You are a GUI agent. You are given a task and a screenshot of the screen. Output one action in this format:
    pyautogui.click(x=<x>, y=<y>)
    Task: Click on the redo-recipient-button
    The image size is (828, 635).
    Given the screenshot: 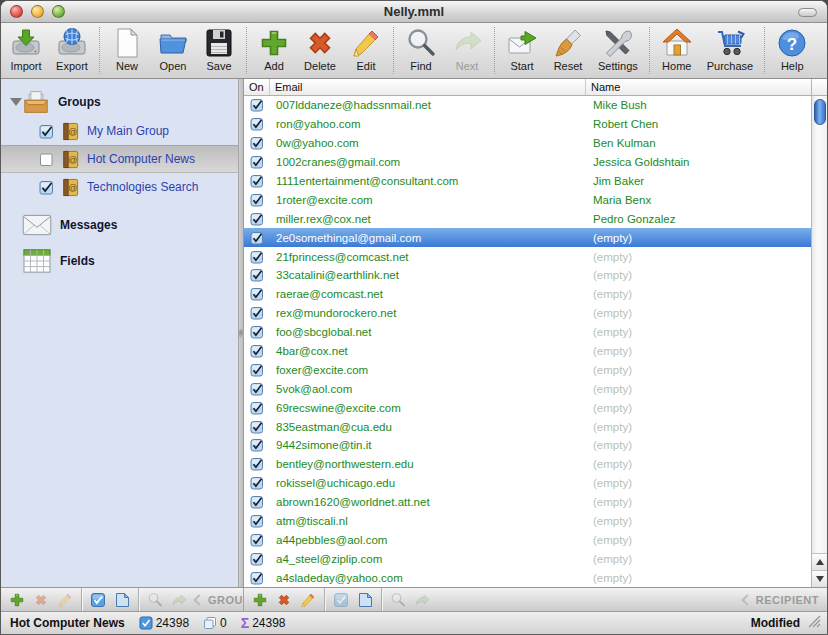 What is the action you would take?
    pyautogui.click(x=422, y=600)
    